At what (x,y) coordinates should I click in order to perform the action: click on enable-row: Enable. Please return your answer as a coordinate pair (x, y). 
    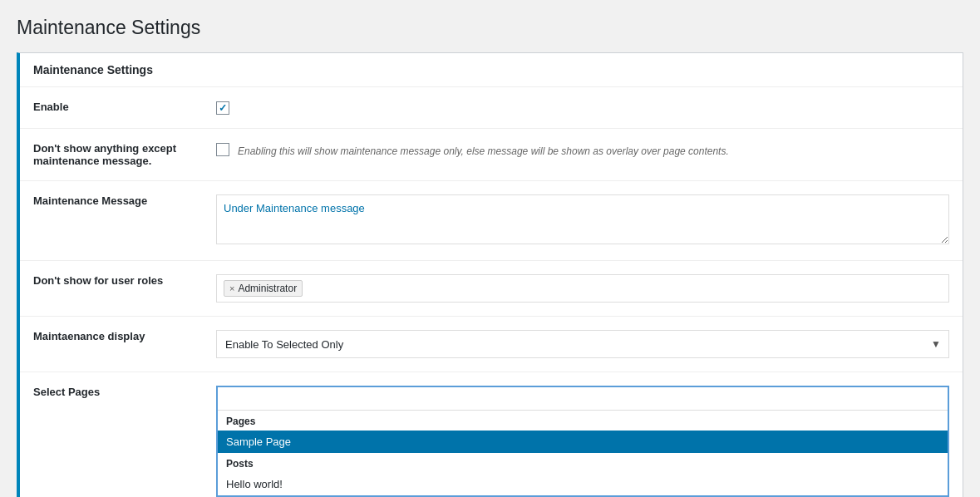
    Looking at the image, I should click on (491, 108).